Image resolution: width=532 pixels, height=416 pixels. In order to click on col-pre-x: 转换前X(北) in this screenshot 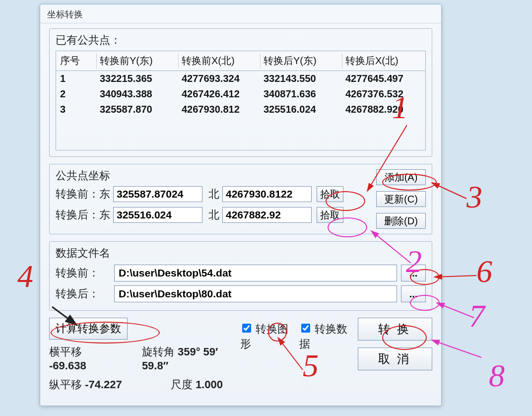, I will do `click(219, 61)`.